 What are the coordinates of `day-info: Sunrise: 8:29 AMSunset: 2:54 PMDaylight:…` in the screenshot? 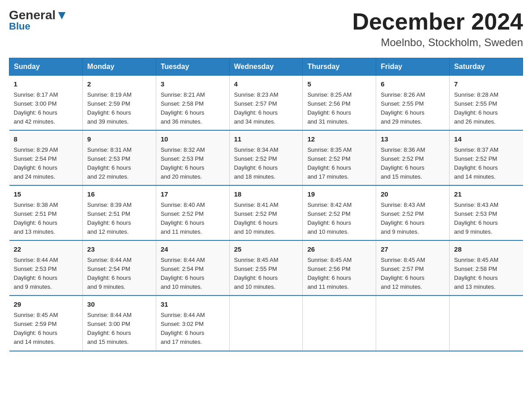 It's located at (46, 164).